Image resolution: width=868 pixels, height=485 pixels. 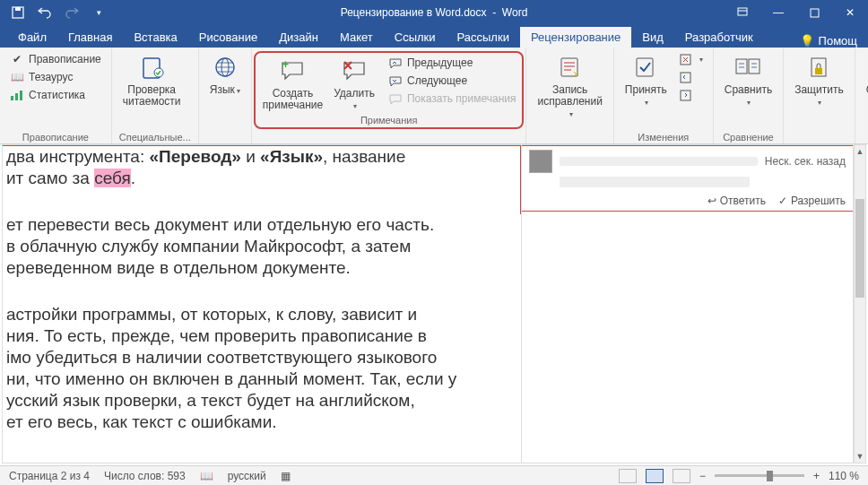 I want to click on tell-me: 💡 Помощ, so click(x=834, y=41).